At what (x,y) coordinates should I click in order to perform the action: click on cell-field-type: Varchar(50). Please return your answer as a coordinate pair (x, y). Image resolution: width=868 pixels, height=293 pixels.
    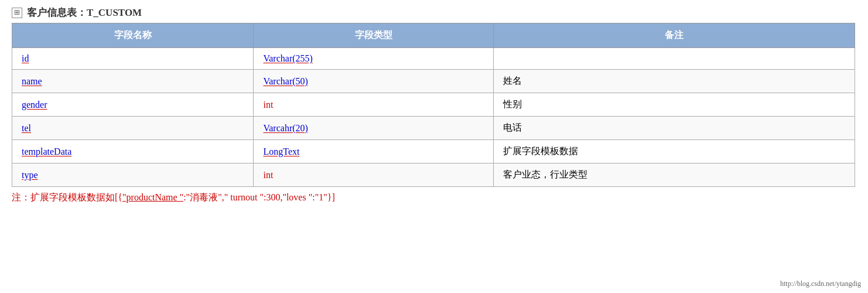
    Looking at the image, I should click on (374, 81).